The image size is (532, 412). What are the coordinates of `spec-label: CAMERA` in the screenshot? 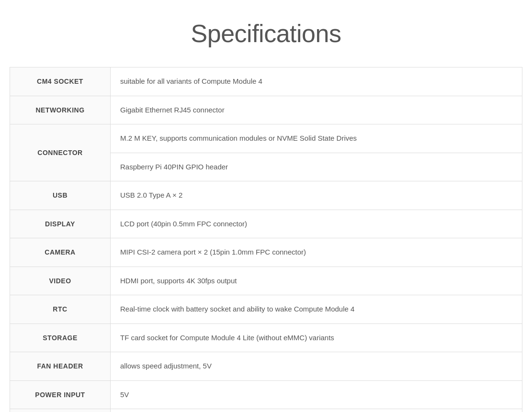 It's located at (60, 253).